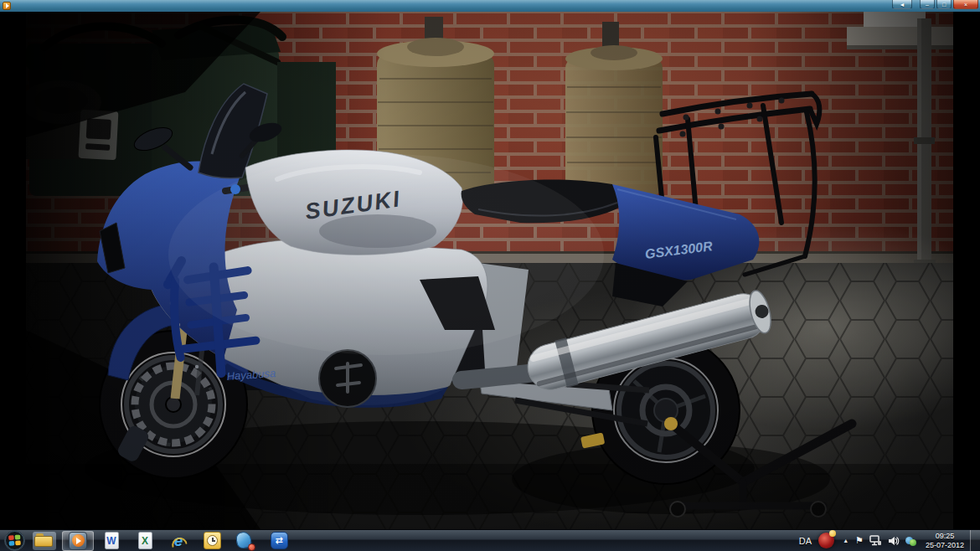  Describe the element at coordinates (15, 541) in the screenshot. I see `windows-logo-icon` at that location.